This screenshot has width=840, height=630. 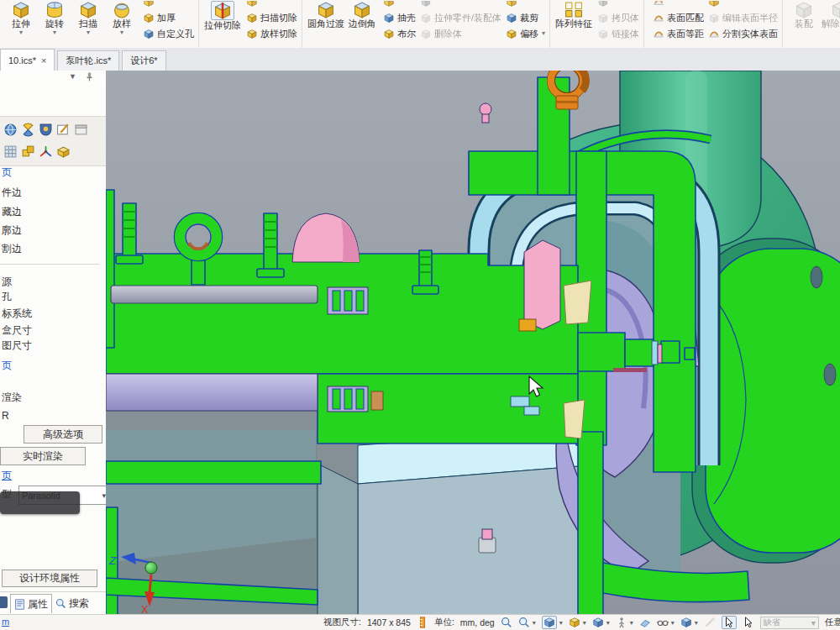 I want to click on ribbon-group-pattern: 阵列特征 拷贝体 链接体, so click(x=597, y=24).